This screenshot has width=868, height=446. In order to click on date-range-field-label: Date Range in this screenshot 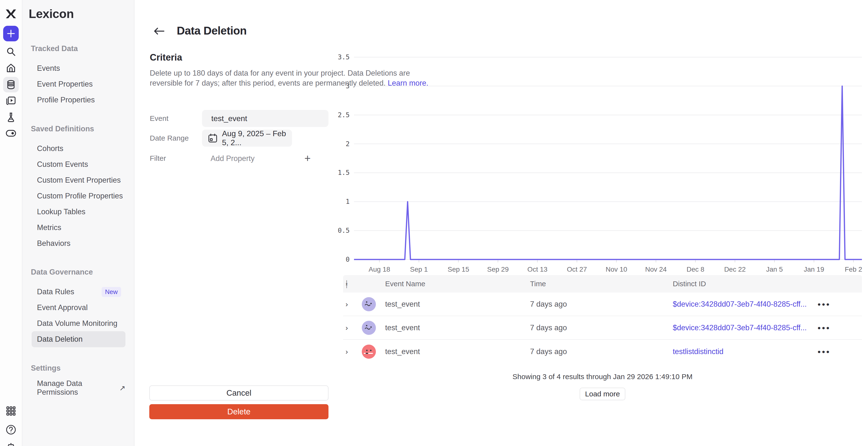, I will do `click(169, 138)`.